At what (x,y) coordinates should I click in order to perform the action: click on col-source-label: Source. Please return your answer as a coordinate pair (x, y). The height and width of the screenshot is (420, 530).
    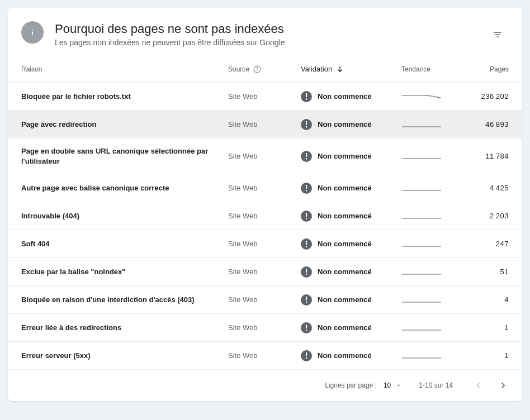
    Looking at the image, I should click on (239, 69).